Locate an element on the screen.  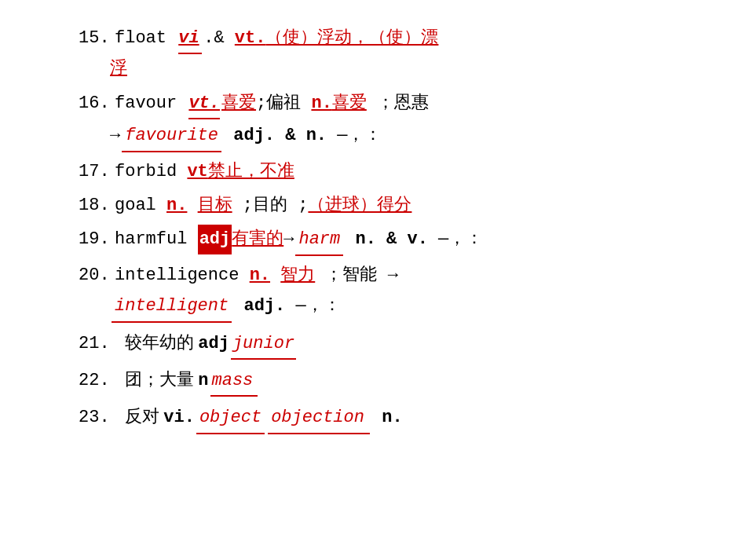
entry-20-blank: intelligent is located at coordinates (171, 306).